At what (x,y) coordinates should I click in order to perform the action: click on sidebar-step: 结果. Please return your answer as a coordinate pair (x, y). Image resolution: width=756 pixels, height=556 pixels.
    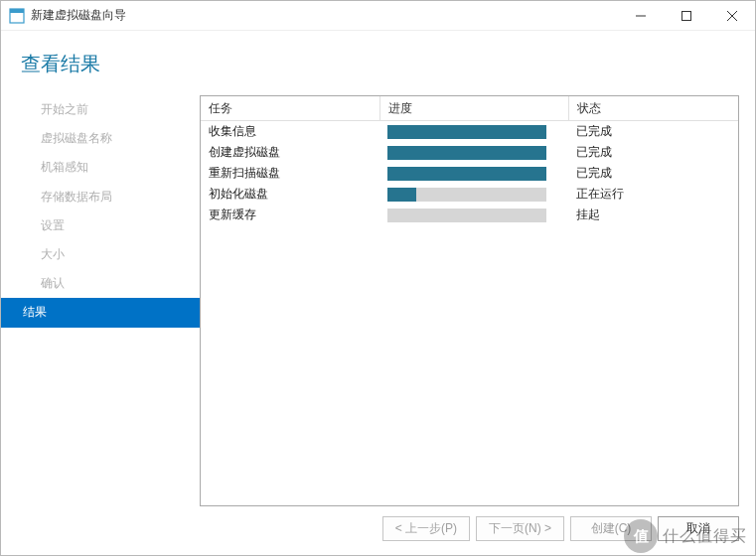
    Looking at the image, I should click on (100, 312).